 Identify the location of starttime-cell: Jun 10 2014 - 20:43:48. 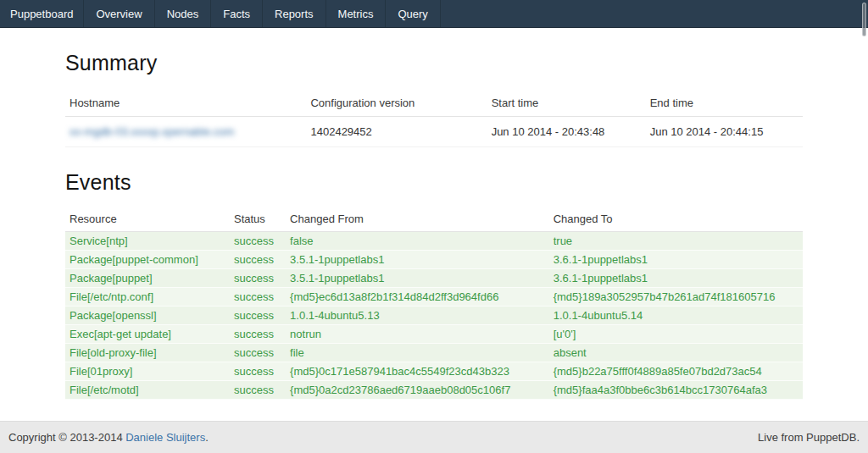
(566, 132).